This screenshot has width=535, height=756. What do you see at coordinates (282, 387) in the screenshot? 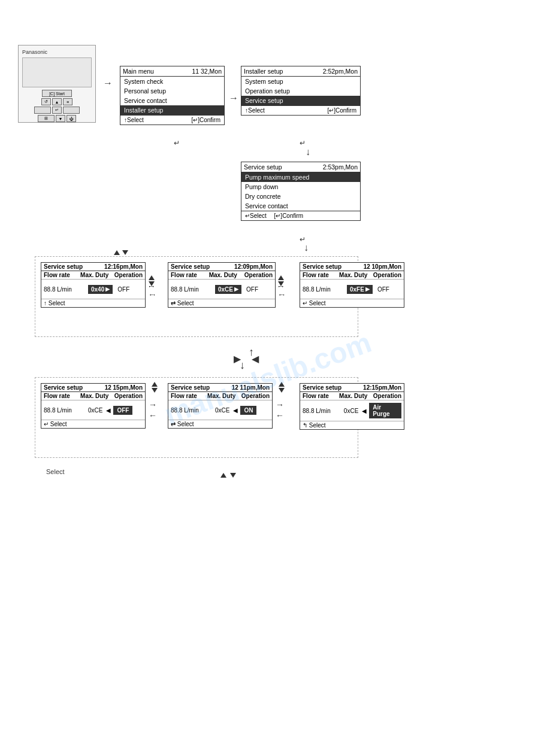
I see `nav-arrows-bm` at bounding box center [282, 387].